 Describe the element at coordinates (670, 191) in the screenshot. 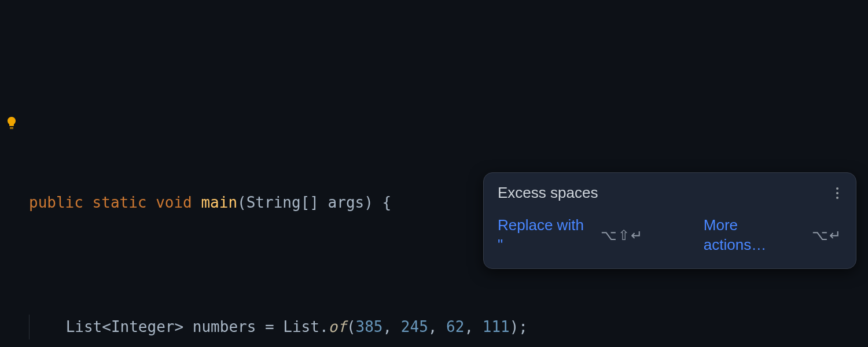

I see `popup-header: Excess spaces` at that location.